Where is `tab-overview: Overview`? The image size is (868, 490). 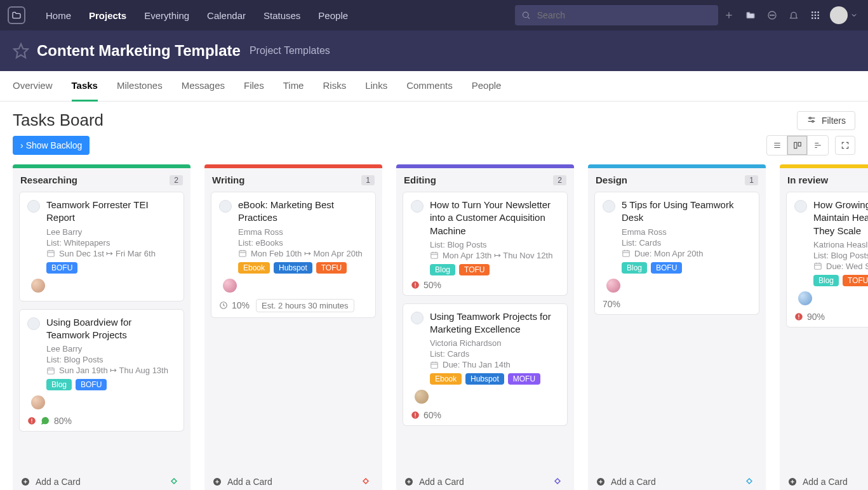 tab-overview: Overview is located at coordinates (33, 86).